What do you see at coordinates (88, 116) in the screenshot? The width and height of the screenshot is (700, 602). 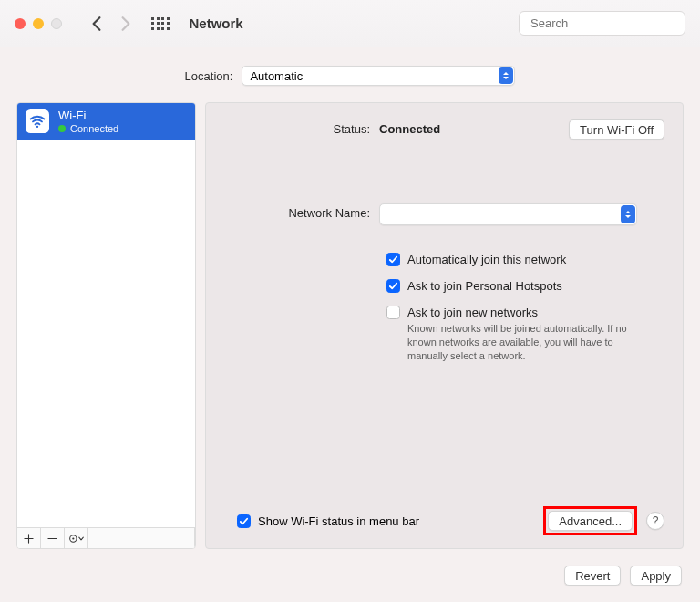 I see `sidebar-item-name: Wi-Fi` at bounding box center [88, 116].